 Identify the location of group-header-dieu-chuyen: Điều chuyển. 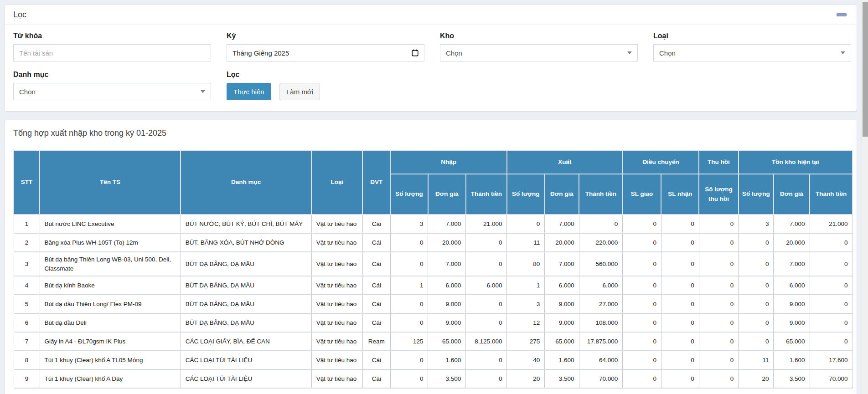
(661, 162).